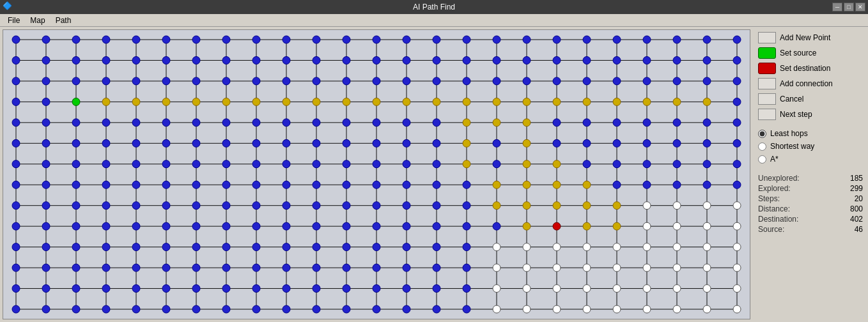  I want to click on sidebar: Add New Point Set source Set destination…, so click(810, 174).